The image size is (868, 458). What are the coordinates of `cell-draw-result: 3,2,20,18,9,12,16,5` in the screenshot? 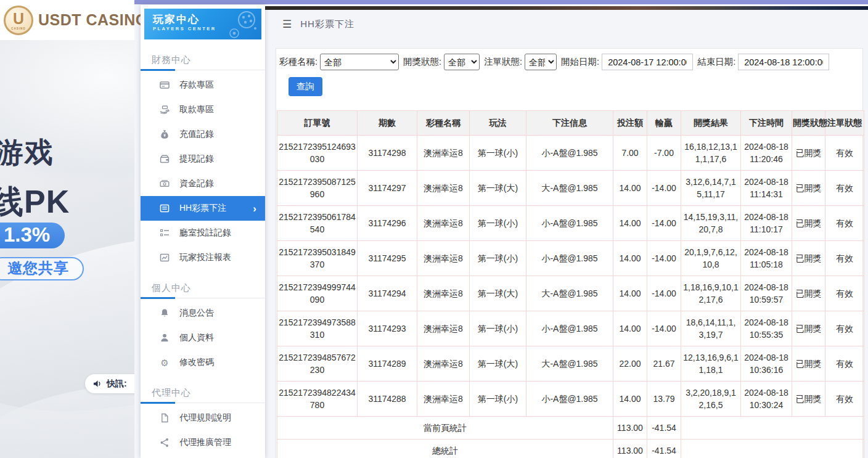 It's located at (711, 399).